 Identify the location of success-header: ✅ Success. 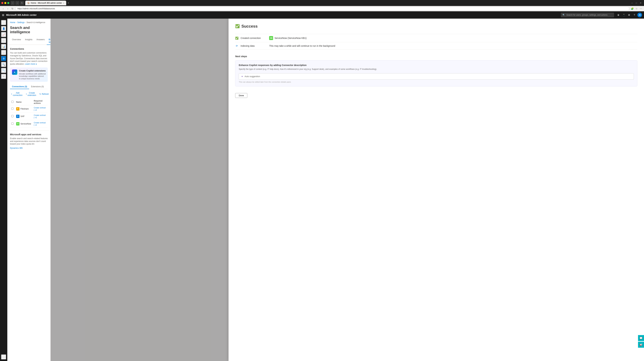
(436, 26).